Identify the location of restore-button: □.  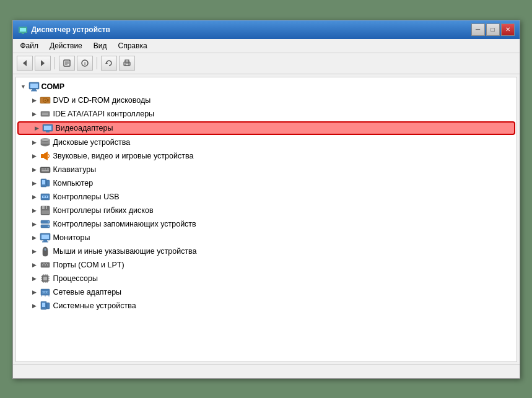
(493, 30).